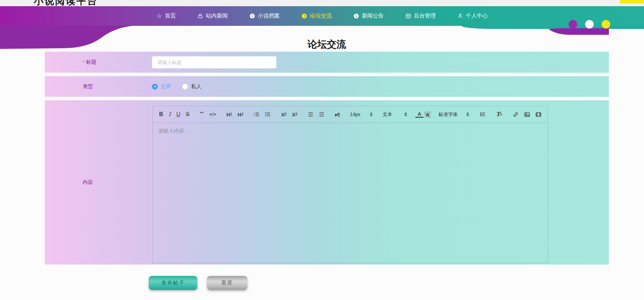  Describe the element at coordinates (98, 62) in the screenshot. I see `title-label: *标题` at that location.